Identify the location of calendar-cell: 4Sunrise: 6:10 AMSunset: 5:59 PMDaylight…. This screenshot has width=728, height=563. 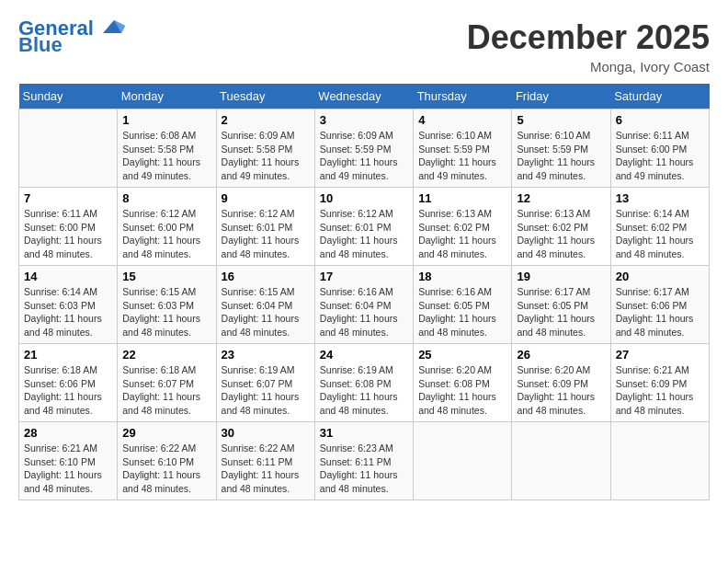
(463, 149).